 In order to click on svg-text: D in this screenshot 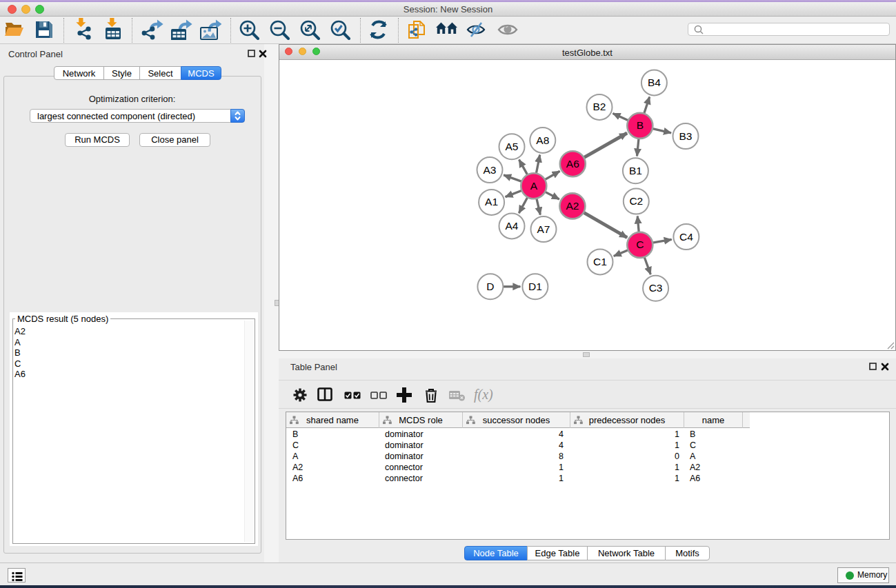, I will do `click(490, 287)`.